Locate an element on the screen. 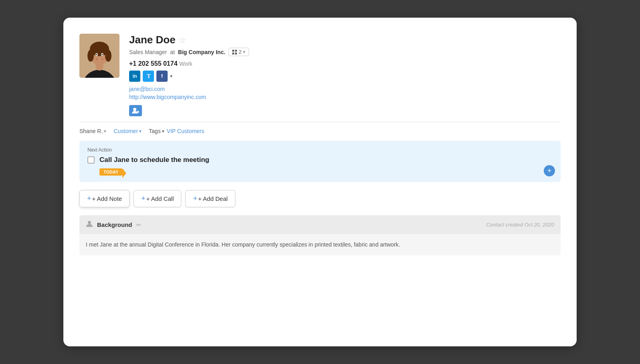 Image resolution: width=640 pixels, height=364 pixels. customer-button: Customer is located at coordinates (128, 131).